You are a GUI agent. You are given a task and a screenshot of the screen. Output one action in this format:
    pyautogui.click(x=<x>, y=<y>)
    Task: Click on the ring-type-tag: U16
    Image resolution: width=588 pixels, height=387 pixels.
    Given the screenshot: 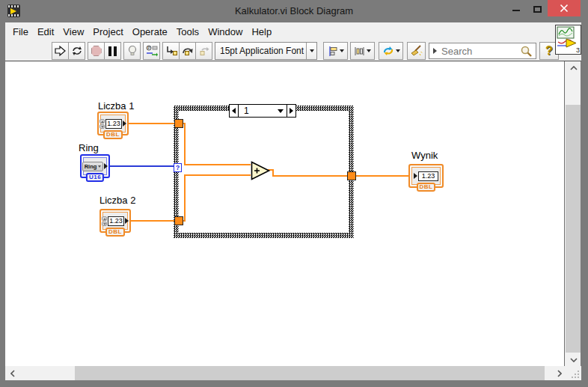 What is the action you would take?
    pyautogui.click(x=95, y=177)
    